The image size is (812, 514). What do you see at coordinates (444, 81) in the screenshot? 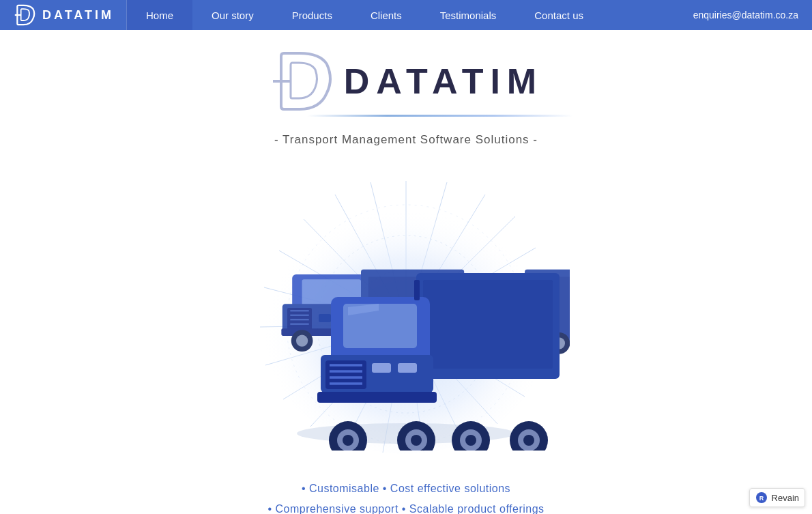
I see `brand-name: DATATIM` at bounding box center [444, 81].